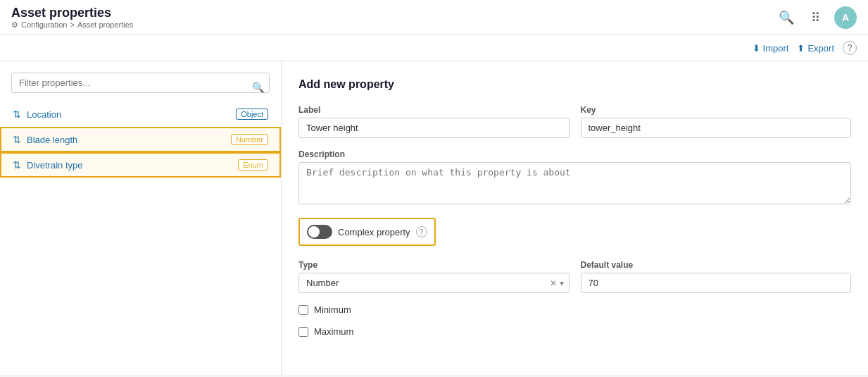 The image size is (868, 377). Describe the element at coordinates (771, 48) in the screenshot. I see `import-button: ⬇ Import` at that location.